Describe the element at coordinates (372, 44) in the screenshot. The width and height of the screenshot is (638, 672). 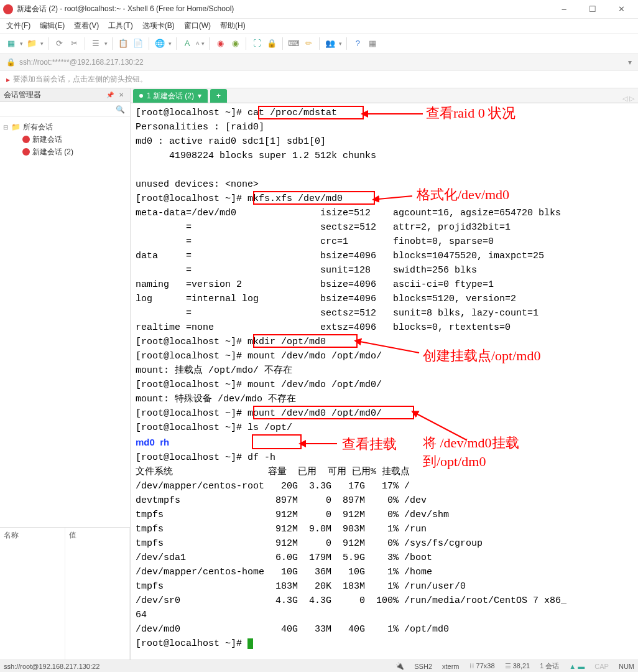
I see `script-icon: ▦` at that location.